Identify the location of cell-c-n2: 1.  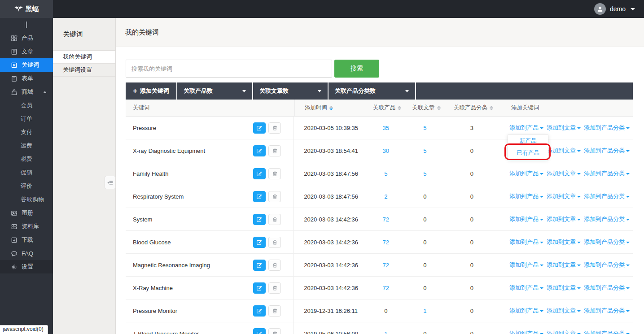
(425, 311).